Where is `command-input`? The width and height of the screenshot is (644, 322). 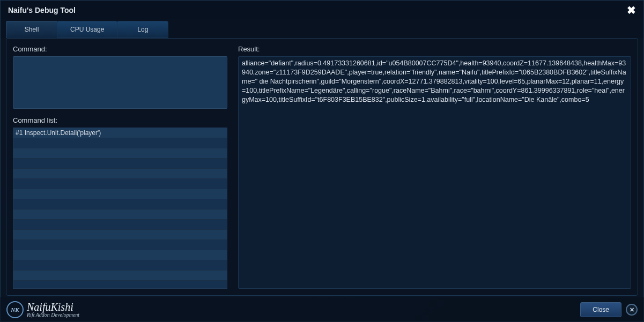
command-input is located at coordinates (120, 83).